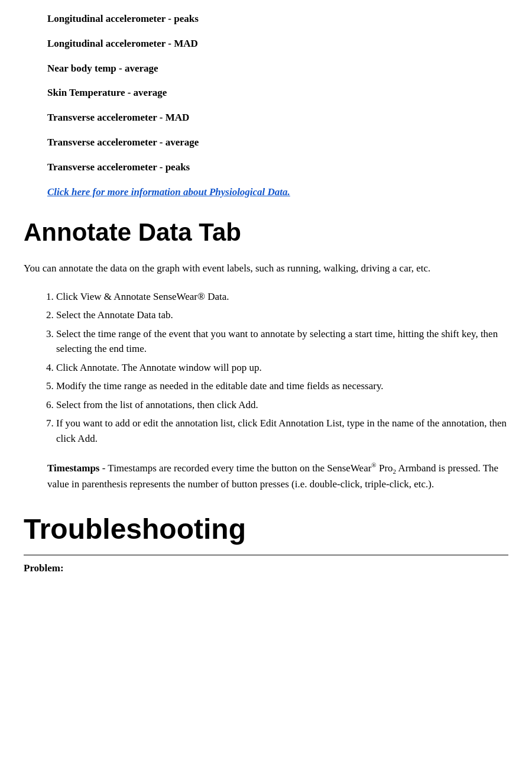 This screenshot has height=757, width=532. What do you see at coordinates (283, 368) in the screenshot?
I see `step-4: Click Annotate. The Annotate window will…` at bounding box center [283, 368].